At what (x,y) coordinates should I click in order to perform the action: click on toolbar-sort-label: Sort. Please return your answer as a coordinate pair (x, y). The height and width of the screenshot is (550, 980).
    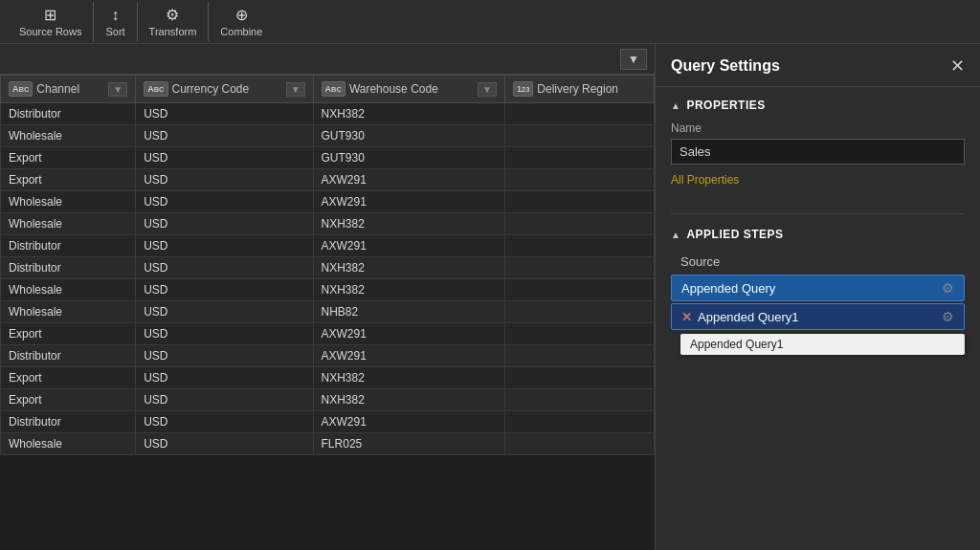
    Looking at the image, I should click on (115, 32).